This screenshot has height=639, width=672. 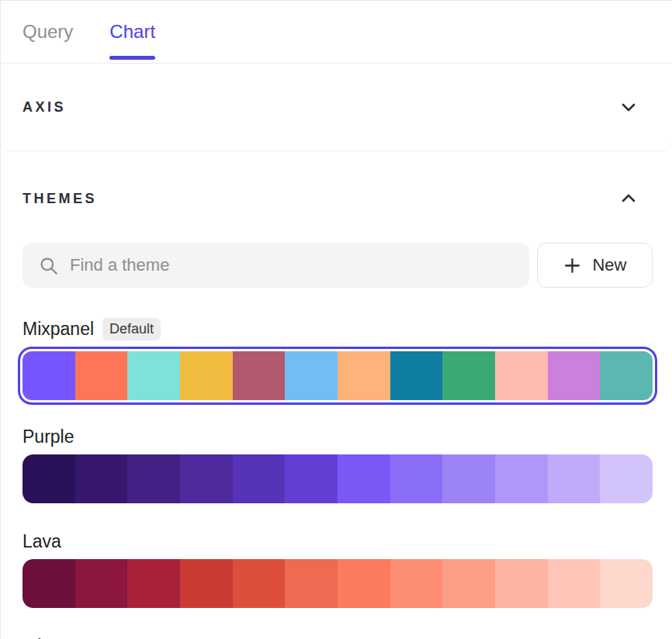 I want to click on theme-search-row: New, so click(x=338, y=265).